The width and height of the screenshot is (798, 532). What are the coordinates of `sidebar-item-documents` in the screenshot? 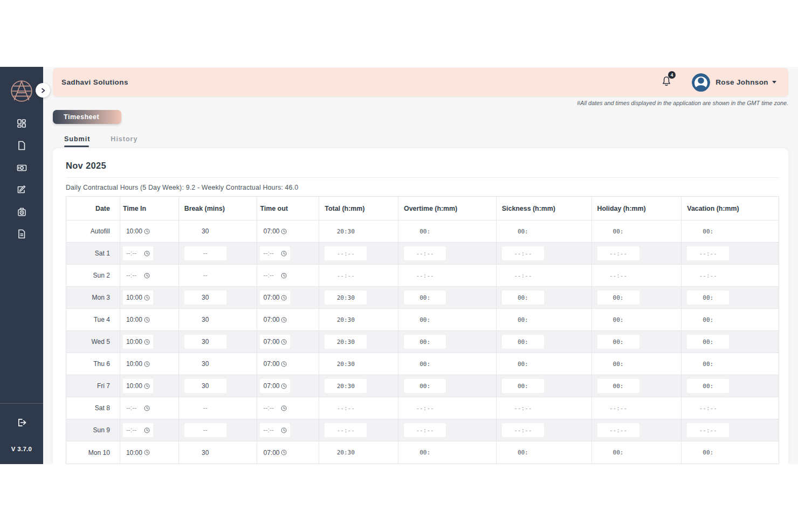 It's located at (22, 146).